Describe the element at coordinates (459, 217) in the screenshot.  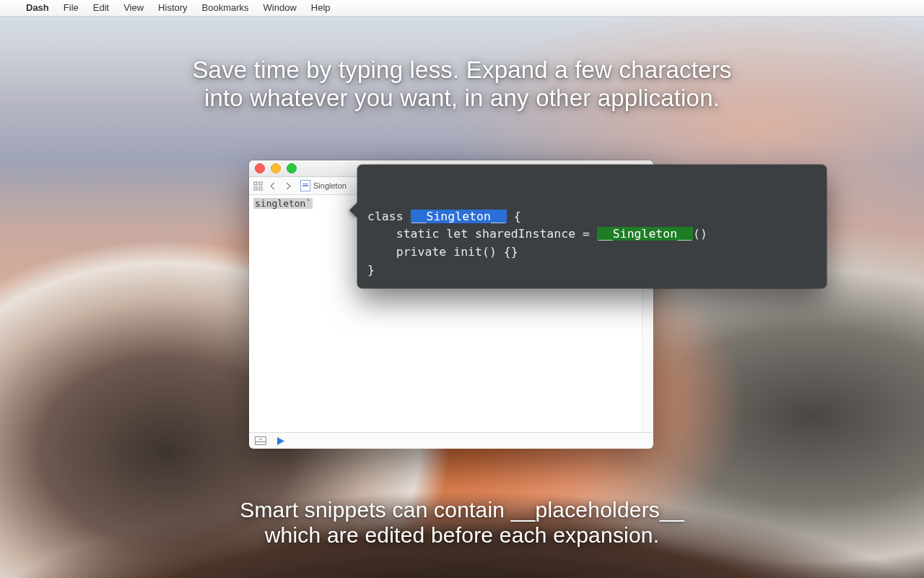
I see `placeholder-active: __Singleton__` at that location.